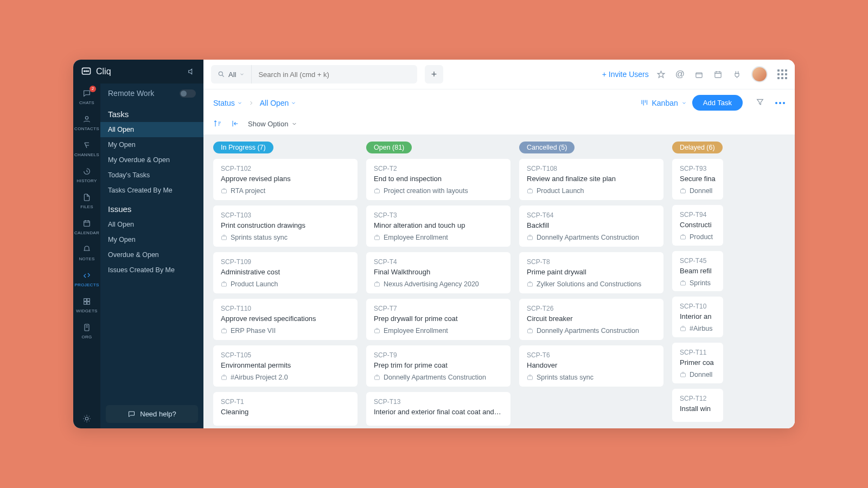 This screenshot has width=868, height=488. Describe the element at coordinates (243, 147) in the screenshot. I see `column-header-pill: In Progress (7)` at that location.